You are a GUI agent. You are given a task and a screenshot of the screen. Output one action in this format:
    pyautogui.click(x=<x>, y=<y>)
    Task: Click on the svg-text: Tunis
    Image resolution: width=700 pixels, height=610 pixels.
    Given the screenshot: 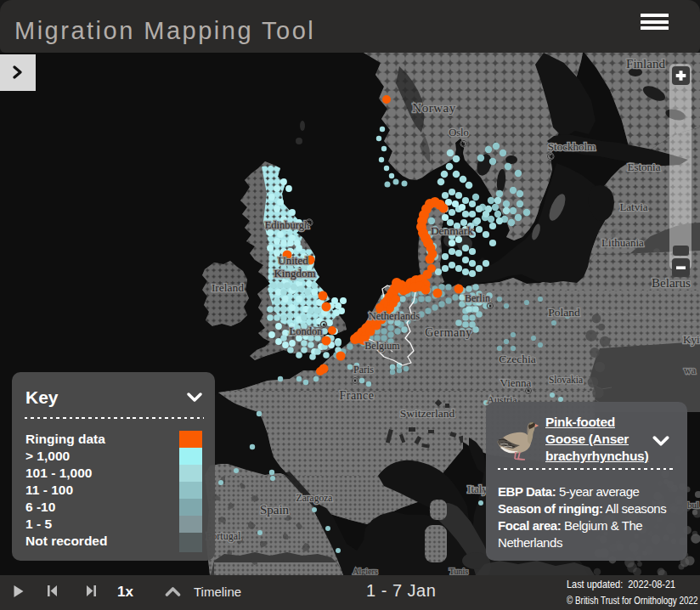 What is the action you would take?
    pyautogui.click(x=459, y=571)
    